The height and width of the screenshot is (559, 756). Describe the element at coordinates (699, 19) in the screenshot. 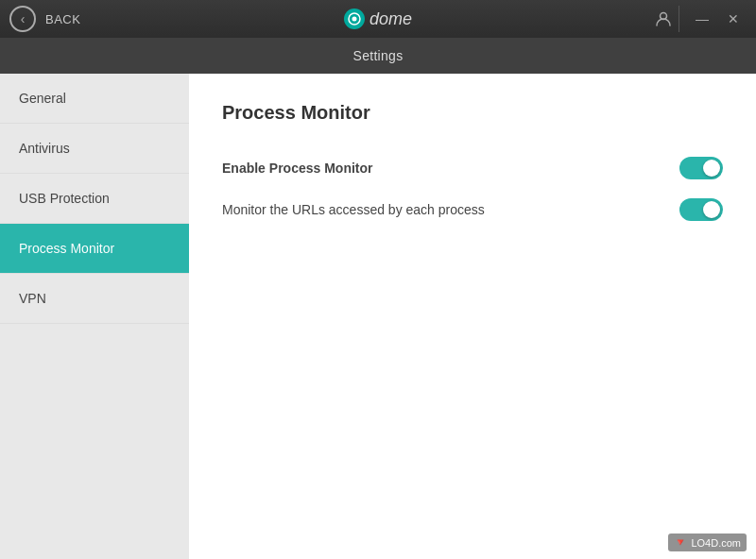

I see `title-bar-right: — ✕` at that location.